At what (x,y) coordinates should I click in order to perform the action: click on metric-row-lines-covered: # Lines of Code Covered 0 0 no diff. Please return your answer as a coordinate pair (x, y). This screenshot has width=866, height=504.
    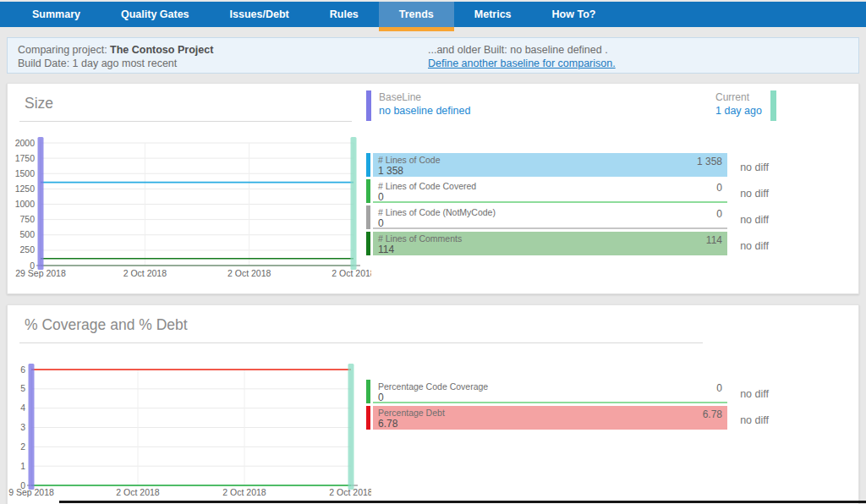
    Looking at the image, I should click on (567, 191).